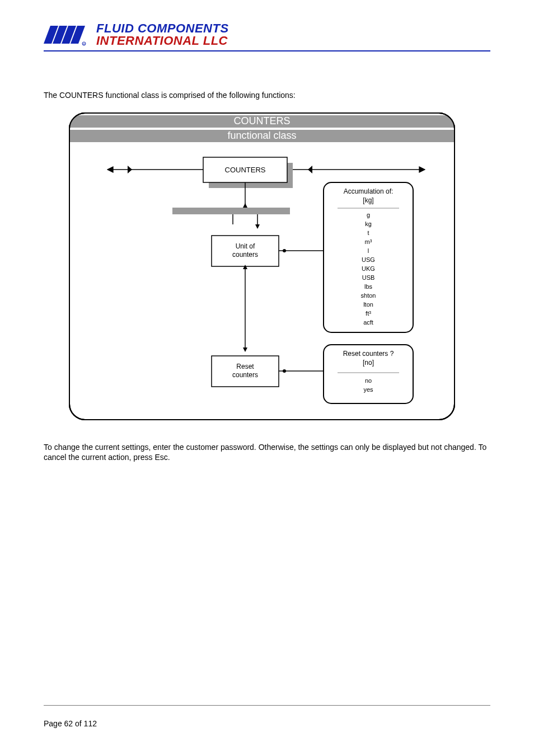 The image size is (534, 756). Describe the element at coordinates (245, 255) in the screenshot. I see `node-unit-2: counters` at that location.